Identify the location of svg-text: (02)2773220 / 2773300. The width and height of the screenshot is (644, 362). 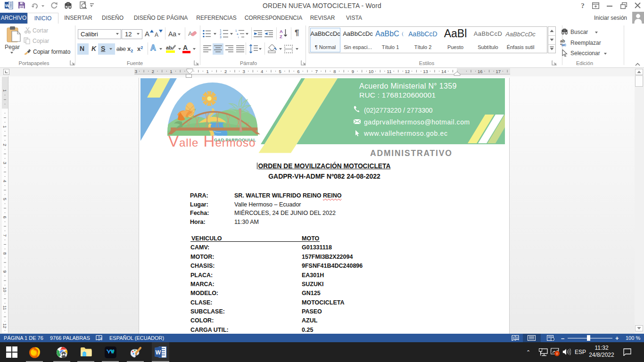
(398, 110).